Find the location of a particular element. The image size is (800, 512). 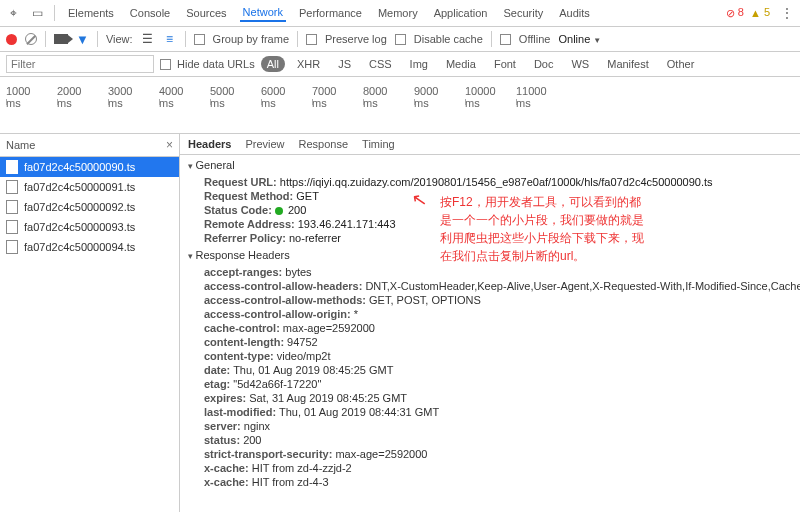

hide-data-urls-label: Hide data URLs is located at coordinates (216, 64).